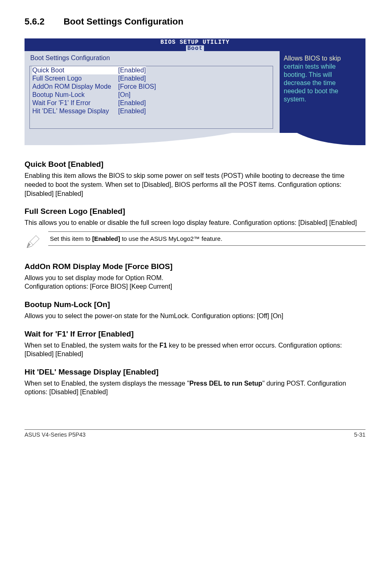 The height and width of the screenshot is (588, 390). I want to click on bios-row: AddOn ROM Display Mode [Force BIOS], so click(151, 87).